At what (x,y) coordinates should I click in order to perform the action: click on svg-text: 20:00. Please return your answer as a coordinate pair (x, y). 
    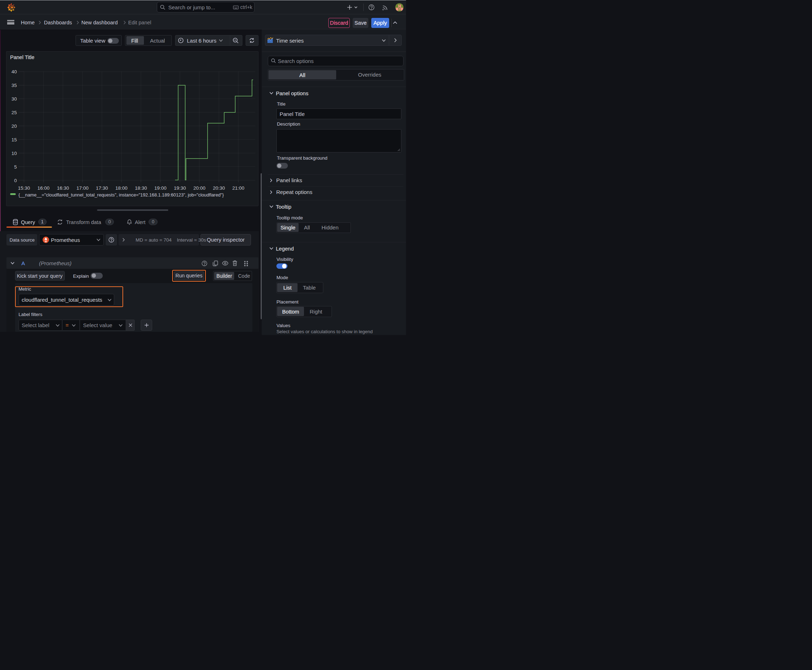
    Looking at the image, I should click on (199, 188).